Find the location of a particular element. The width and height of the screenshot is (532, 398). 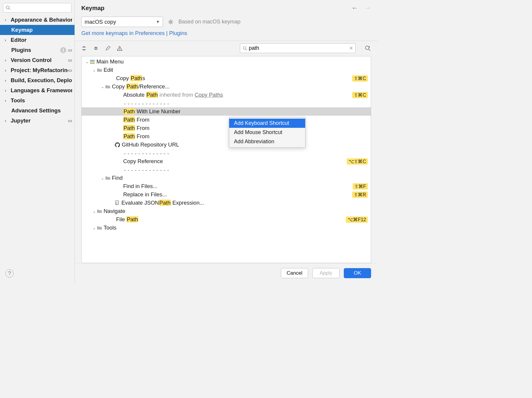

edit-icon is located at coordinates (108, 48).